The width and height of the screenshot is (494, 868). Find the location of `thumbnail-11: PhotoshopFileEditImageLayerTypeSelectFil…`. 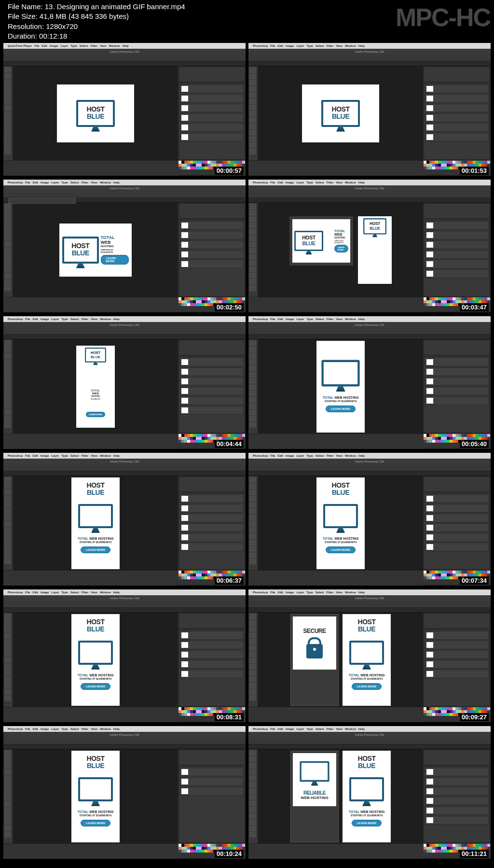

thumbnail-11: PhotoshopFileEditImageLayerTypeSelectFil… is located at coordinates (124, 793).